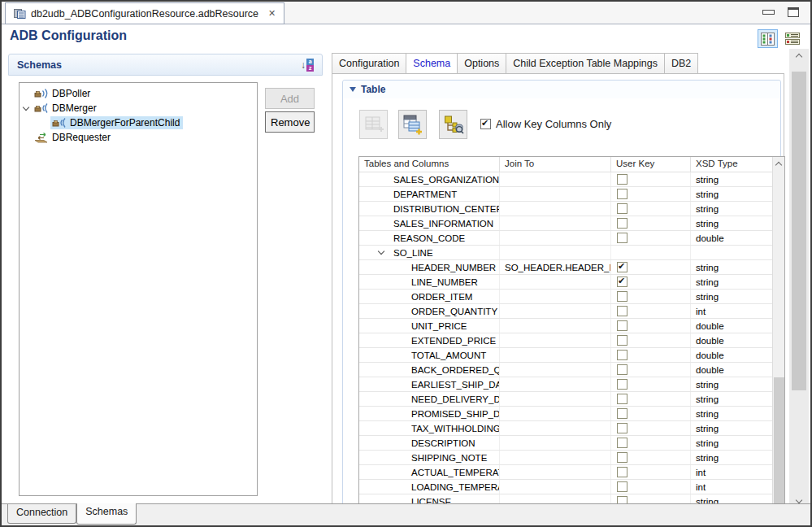 The image size is (812, 527). Describe the element at coordinates (374, 124) in the screenshot. I see `add-table-button` at that location.